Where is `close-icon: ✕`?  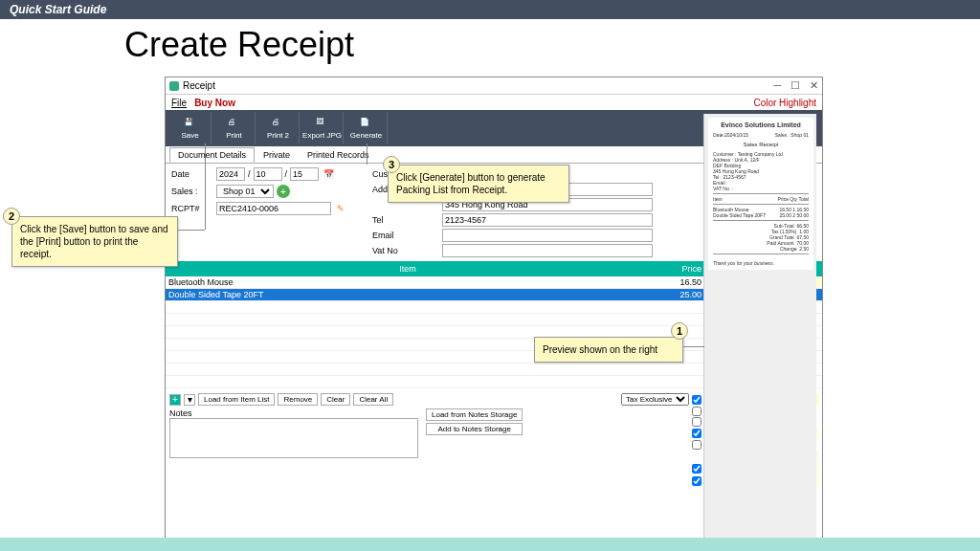
close-icon: ✕ is located at coordinates (813, 86).